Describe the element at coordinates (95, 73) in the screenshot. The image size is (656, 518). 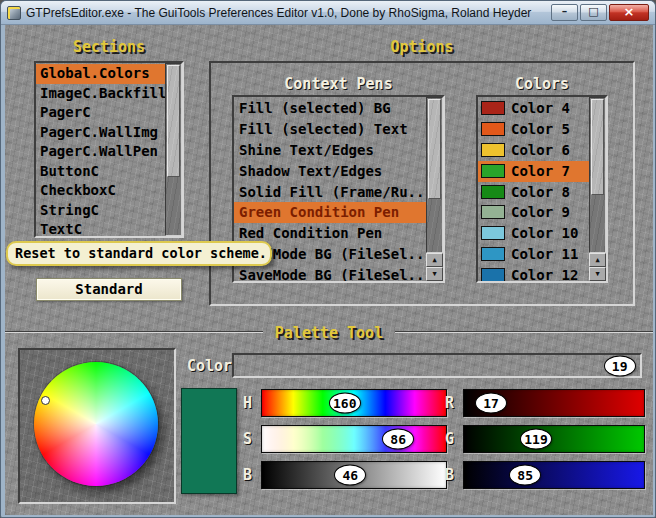
I see `section-item-label: Global.Colors` at that location.